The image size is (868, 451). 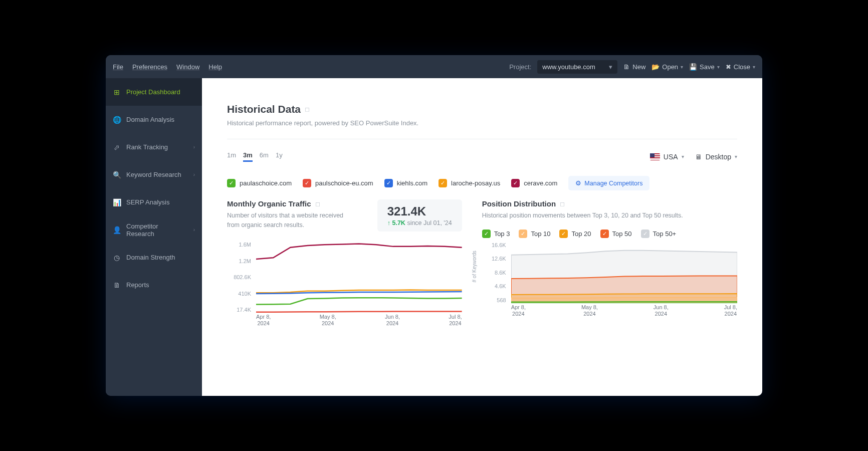 What do you see at coordinates (671, 157) in the screenshot?
I see `region-label: USA` at bounding box center [671, 157].